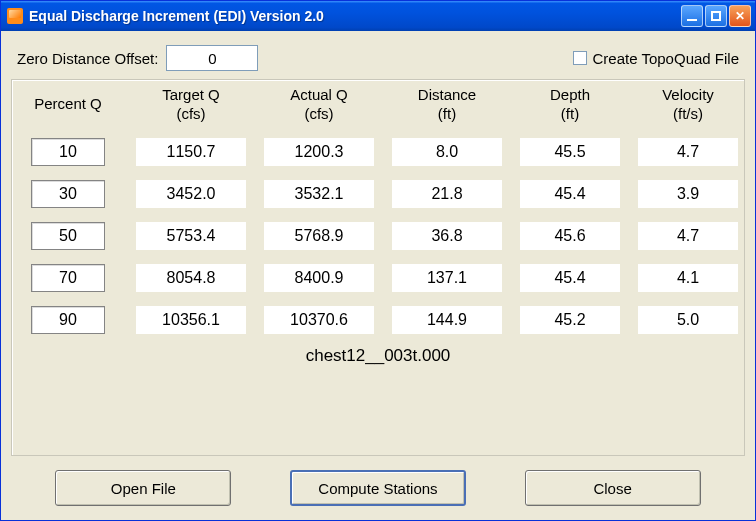 The width and height of the screenshot is (756, 521). I want to click on velocity-cell: 4.1, so click(688, 278).